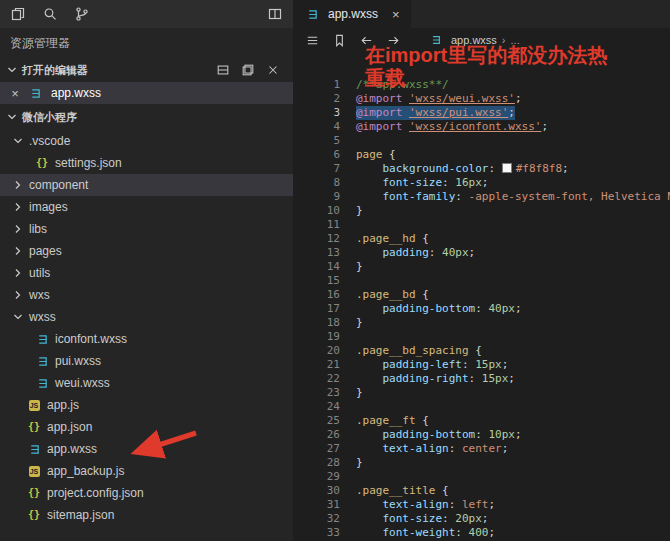  I want to click on sidebar-topbar, so click(146, 14).